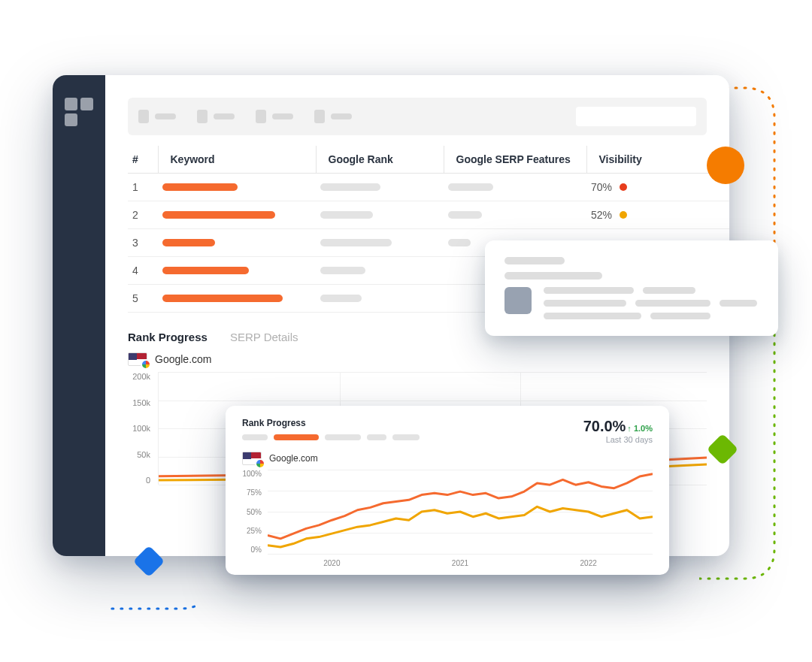  I want to click on decoration-orange-circle, so click(726, 165).